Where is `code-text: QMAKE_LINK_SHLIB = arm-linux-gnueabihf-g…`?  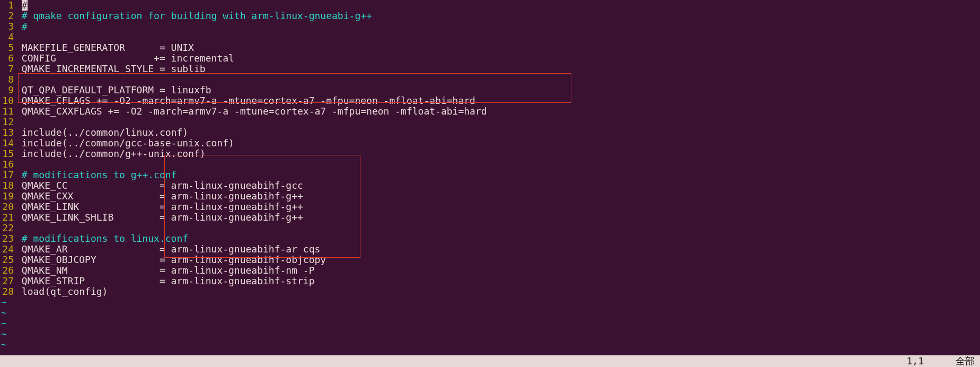
code-text: QMAKE_LINK_SHLIB = arm-linux-gnueabihf-g… is located at coordinates (162, 217).